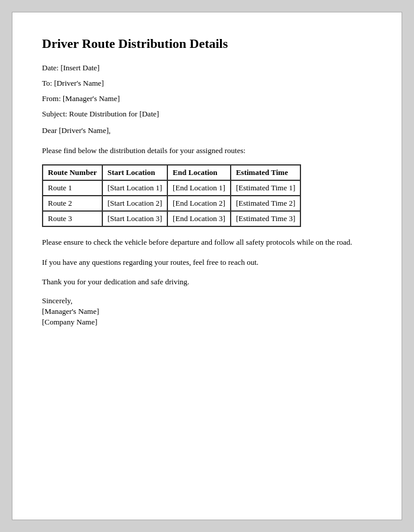 The image size is (414, 532). I want to click on table-cell-0-2: [End Location 1], so click(199, 188).